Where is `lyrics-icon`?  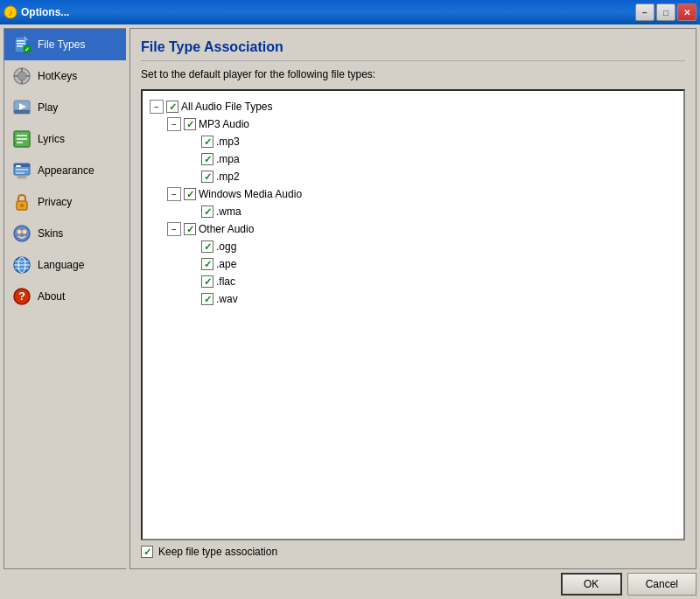
lyrics-icon is located at coordinates (22, 139).